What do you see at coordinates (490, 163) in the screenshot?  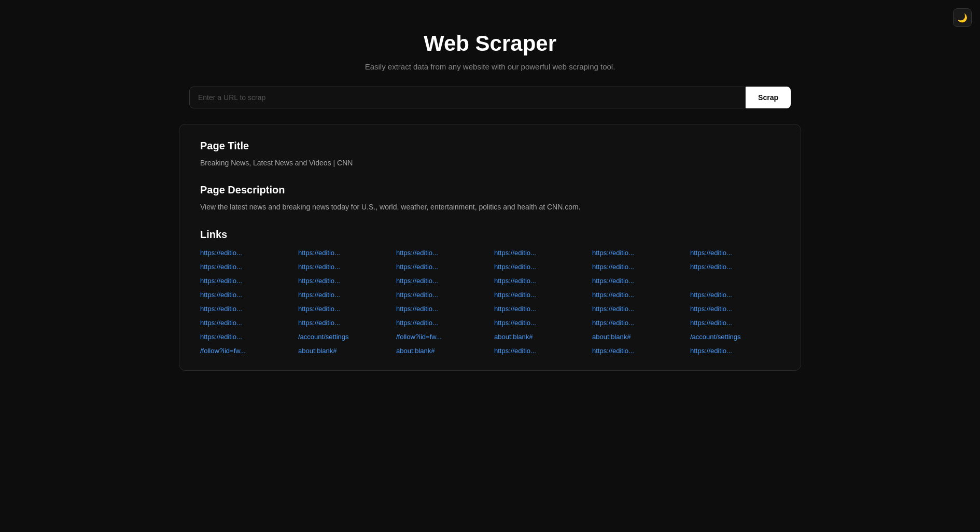 I see `page-title-value: Breaking News, Latest News and Videos | …` at bounding box center [490, 163].